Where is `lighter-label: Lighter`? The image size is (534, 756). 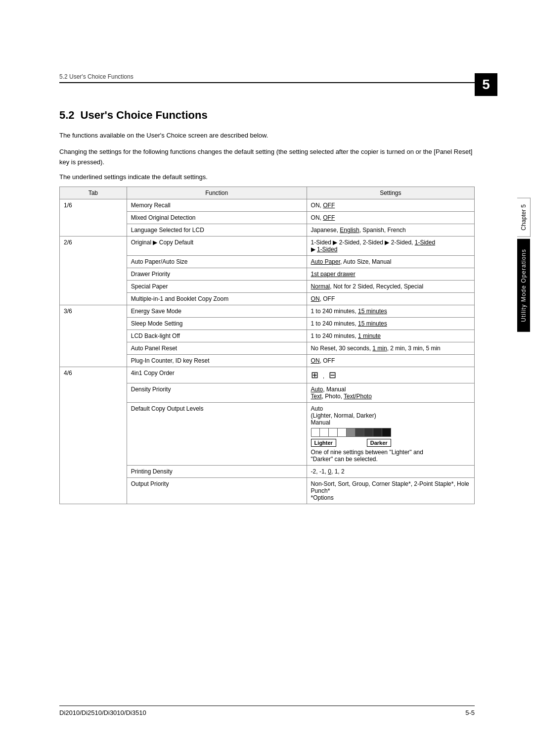 lighter-label: Lighter is located at coordinates (323, 443).